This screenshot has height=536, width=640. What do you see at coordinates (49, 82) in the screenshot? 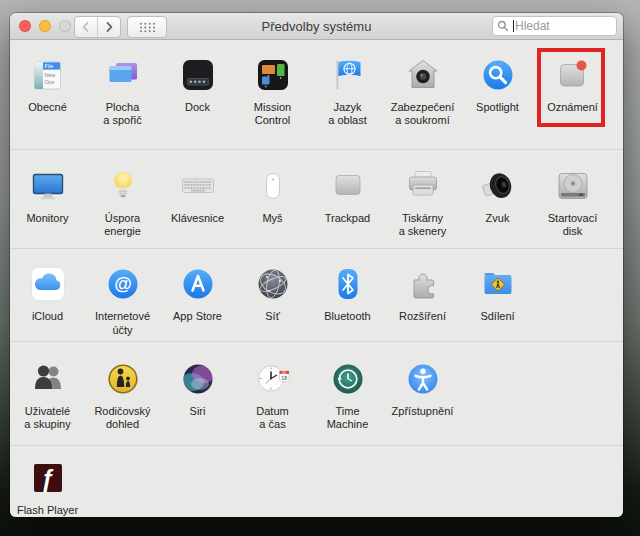
I see `svg-text: Ope` at bounding box center [49, 82].